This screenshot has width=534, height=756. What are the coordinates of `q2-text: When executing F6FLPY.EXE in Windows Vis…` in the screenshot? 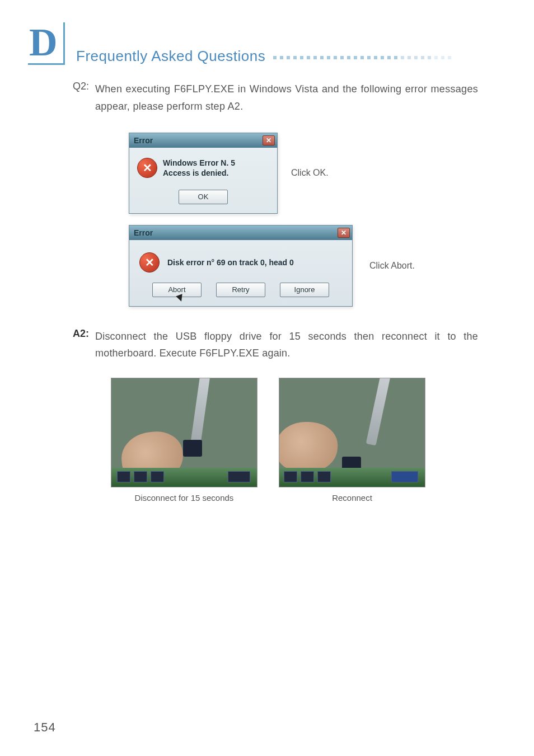 It's located at (287, 97).